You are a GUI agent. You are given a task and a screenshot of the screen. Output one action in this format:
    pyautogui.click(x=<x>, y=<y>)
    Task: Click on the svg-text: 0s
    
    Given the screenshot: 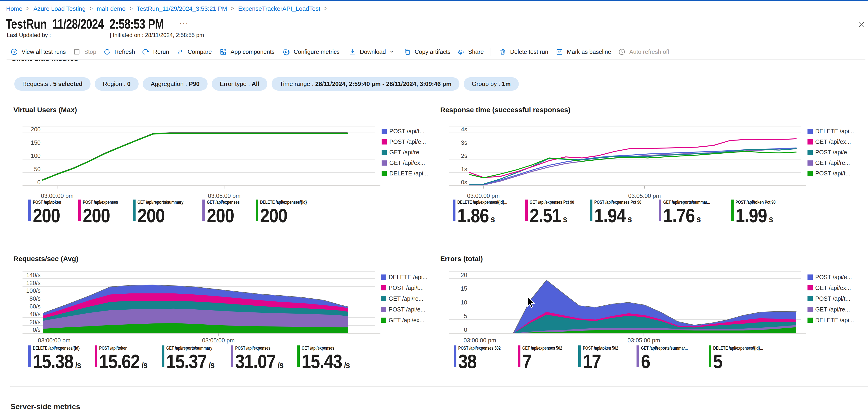 What is the action you would take?
    pyautogui.click(x=464, y=182)
    